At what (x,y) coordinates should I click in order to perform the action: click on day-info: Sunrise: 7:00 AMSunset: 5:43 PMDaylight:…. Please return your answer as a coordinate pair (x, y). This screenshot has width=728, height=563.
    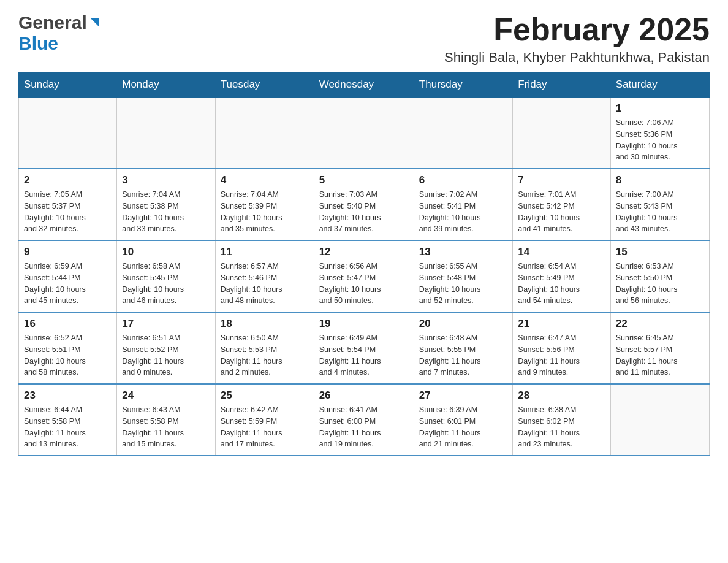
    Looking at the image, I should click on (660, 212).